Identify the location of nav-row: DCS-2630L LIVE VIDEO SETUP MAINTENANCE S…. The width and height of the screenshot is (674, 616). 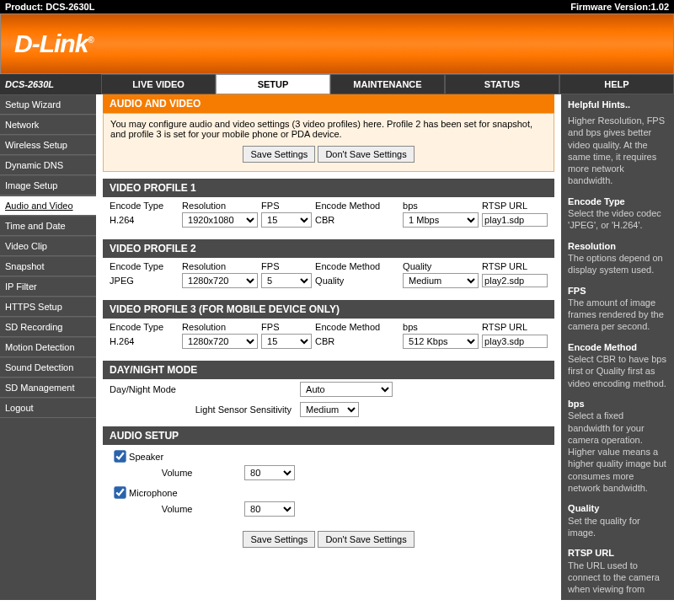
(337, 84).